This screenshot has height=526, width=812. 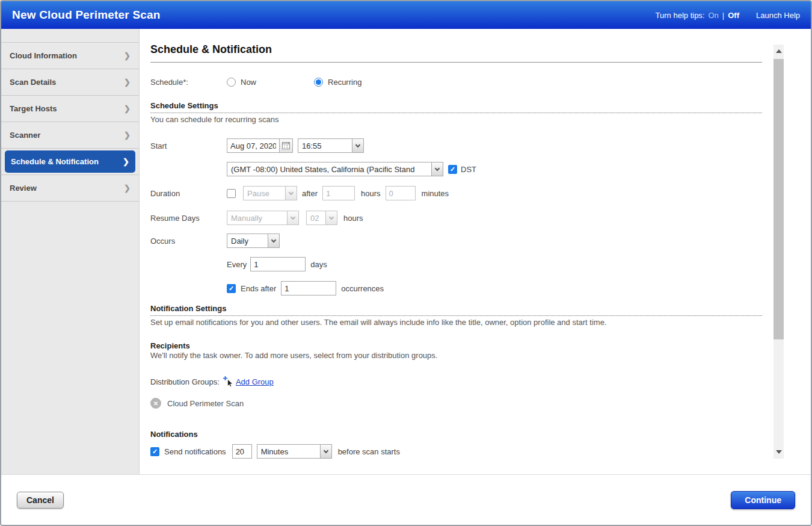 I want to click on occurrences-label: occurrences, so click(x=362, y=289).